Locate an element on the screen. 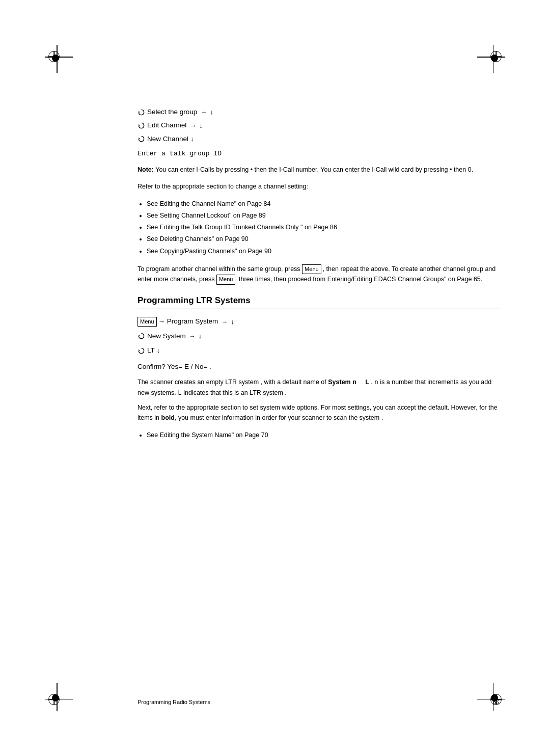  cycle-icon-new-system is located at coordinates (142, 336).